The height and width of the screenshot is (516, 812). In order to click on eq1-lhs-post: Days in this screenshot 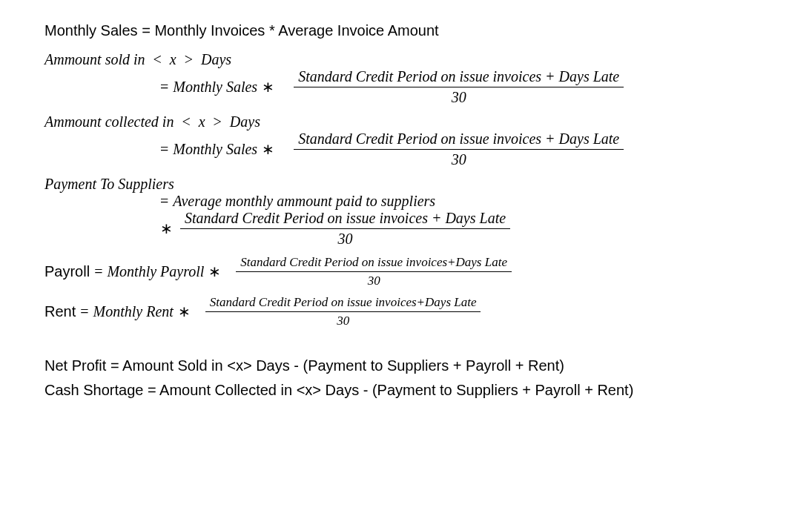, I will do `click(214, 59)`.